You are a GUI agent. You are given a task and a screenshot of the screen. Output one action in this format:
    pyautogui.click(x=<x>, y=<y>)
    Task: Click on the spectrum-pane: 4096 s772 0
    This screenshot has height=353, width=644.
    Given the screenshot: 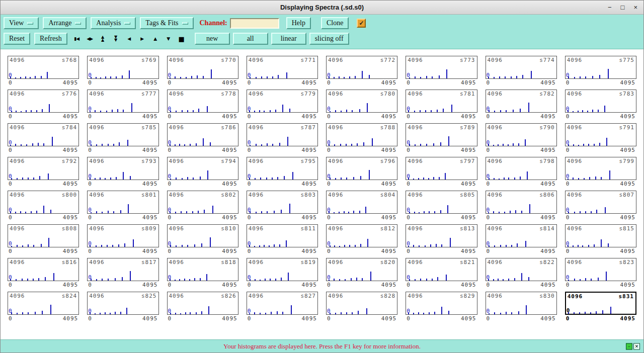 What is the action you would take?
    pyautogui.click(x=362, y=67)
    